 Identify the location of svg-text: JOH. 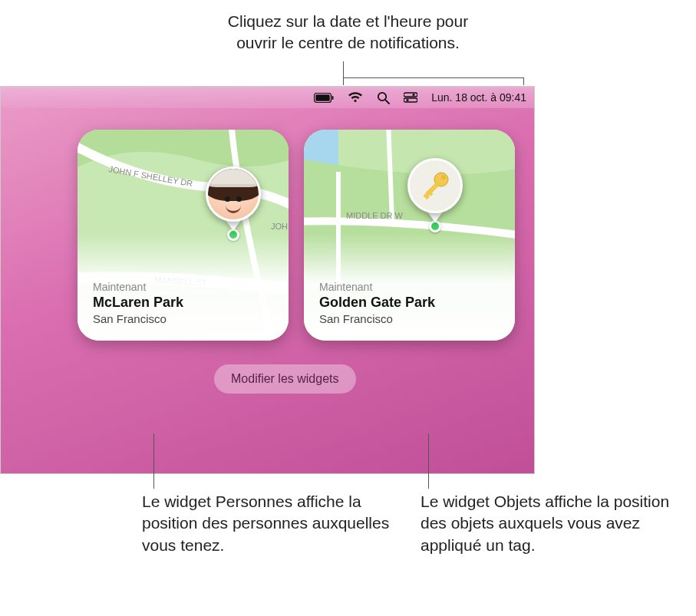
(279, 226).